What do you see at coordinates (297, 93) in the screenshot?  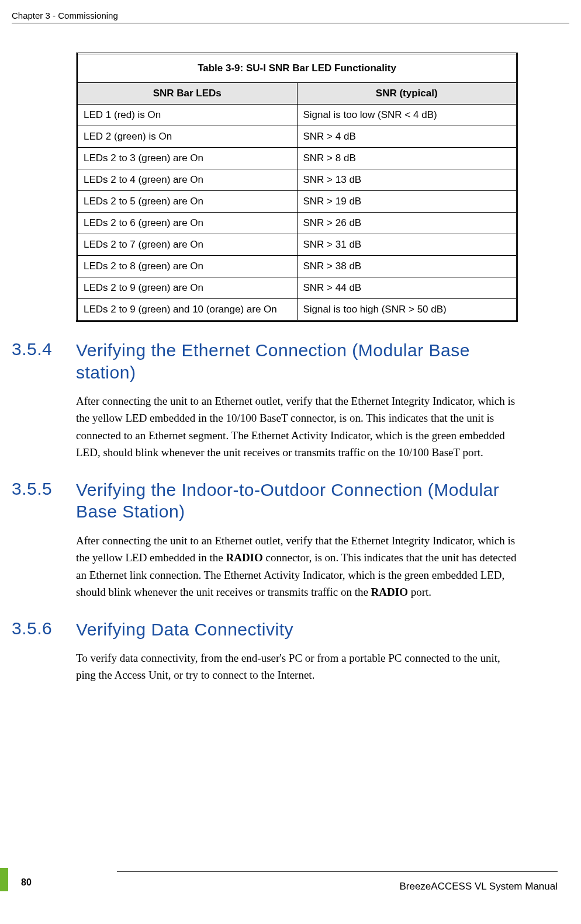 I see `table-header-row: SNR Bar LEDs SNR (typical)` at bounding box center [297, 93].